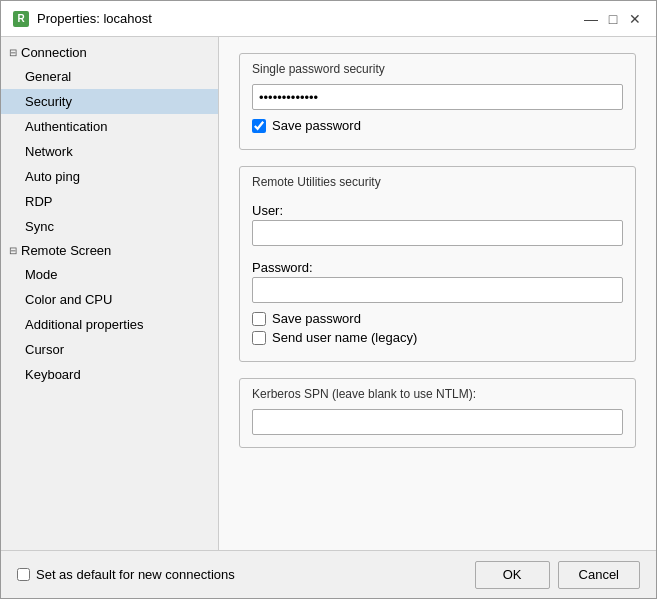  What do you see at coordinates (259, 126) in the screenshot?
I see `save-password-1-checkbox` at bounding box center [259, 126].